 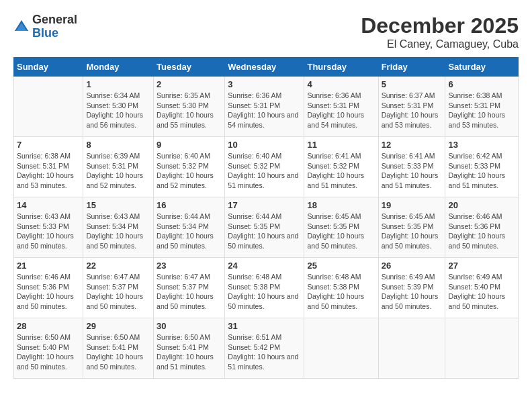 I want to click on column-header-thursday: Thursday, so click(x=341, y=67).